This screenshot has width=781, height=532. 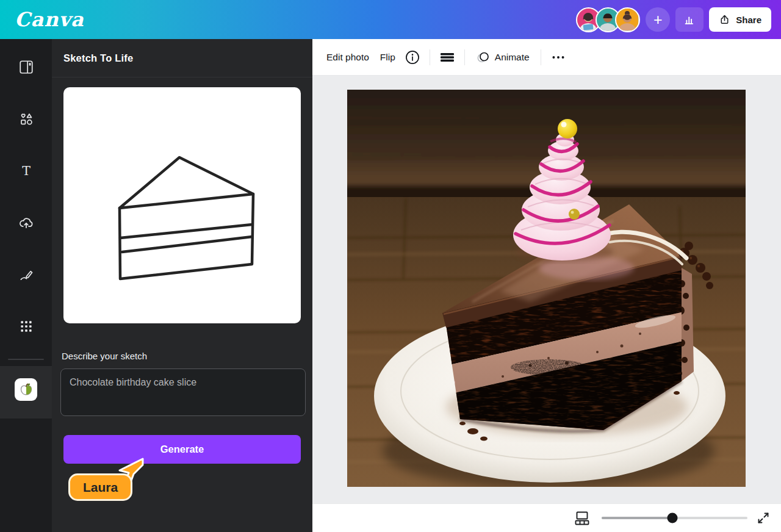 I want to click on avatar-3-image, so click(x=627, y=20).